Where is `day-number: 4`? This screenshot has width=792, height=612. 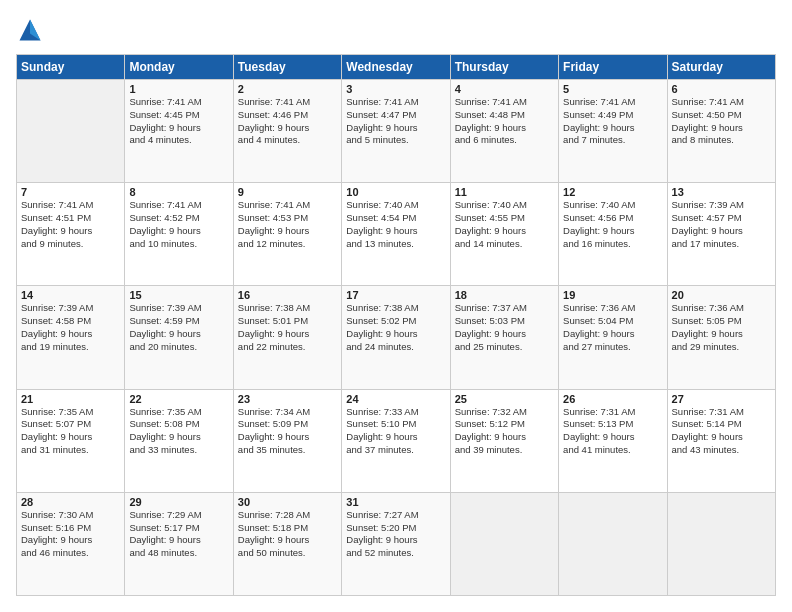 day-number: 4 is located at coordinates (504, 89).